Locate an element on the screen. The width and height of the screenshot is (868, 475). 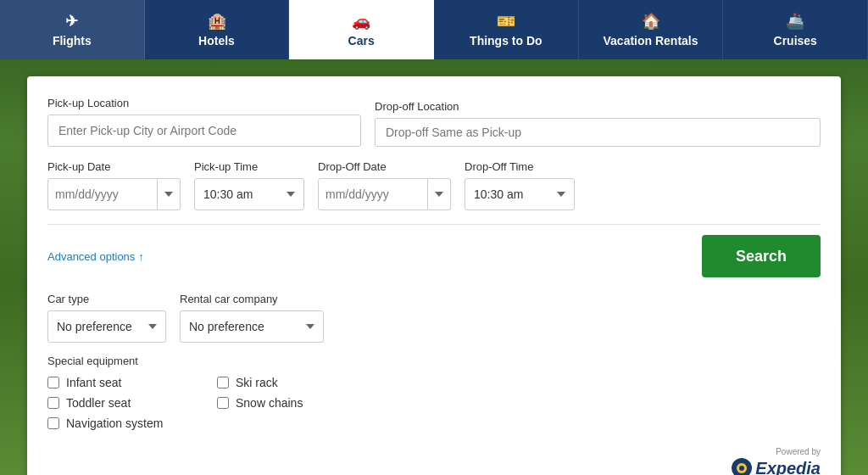
dropoff-time-label: Drop-Off Time is located at coordinates (520, 166).